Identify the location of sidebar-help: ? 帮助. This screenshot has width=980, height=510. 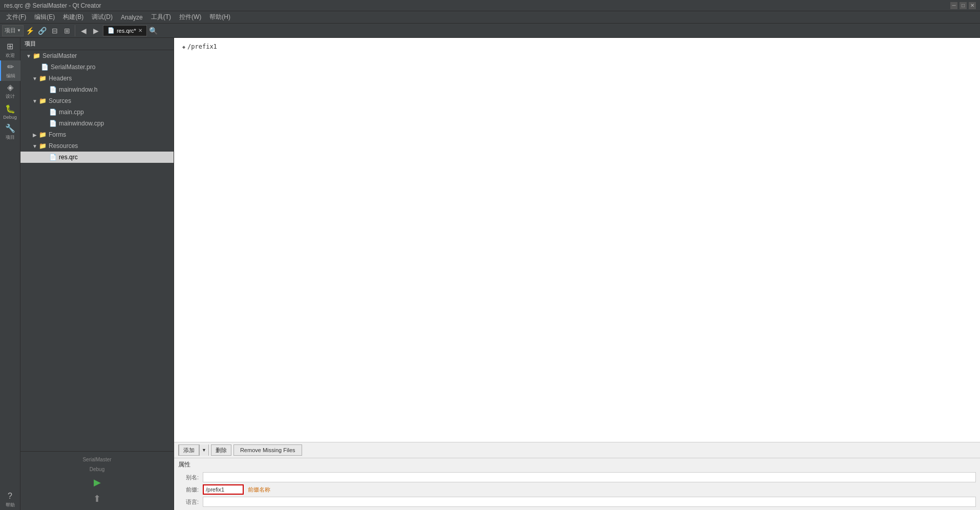
(10, 500).